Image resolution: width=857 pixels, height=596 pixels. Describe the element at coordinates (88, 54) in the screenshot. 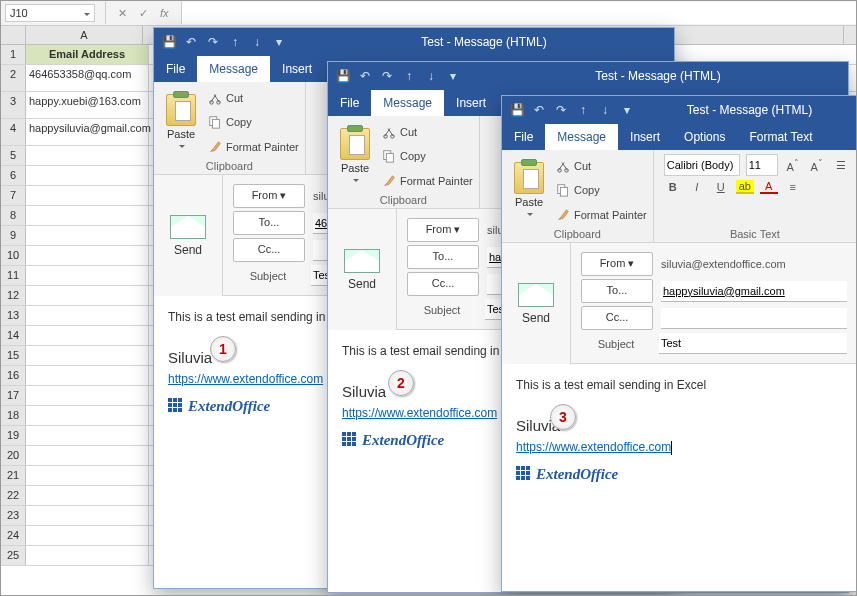

I see `cell: Email Address` at that location.